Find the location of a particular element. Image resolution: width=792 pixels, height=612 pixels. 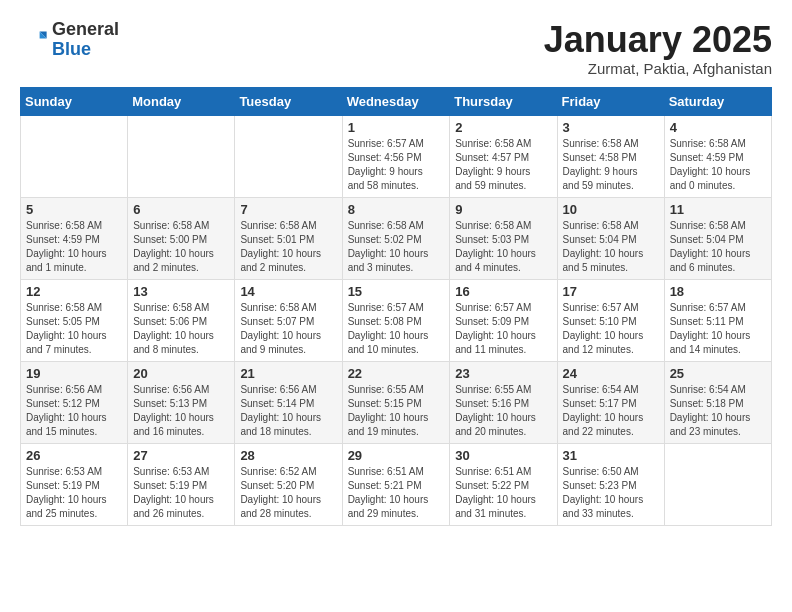

calendar-cell: 15Sunrise: 6:57 AM Sunset: 5:08 PM Dayli… is located at coordinates (396, 320).